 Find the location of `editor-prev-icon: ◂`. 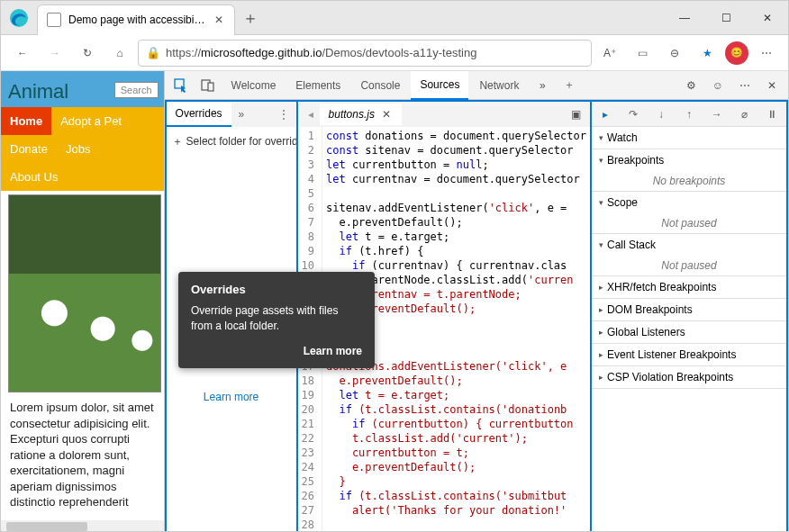

editor-prev-icon: ◂ is located at coordinates (311, 114).